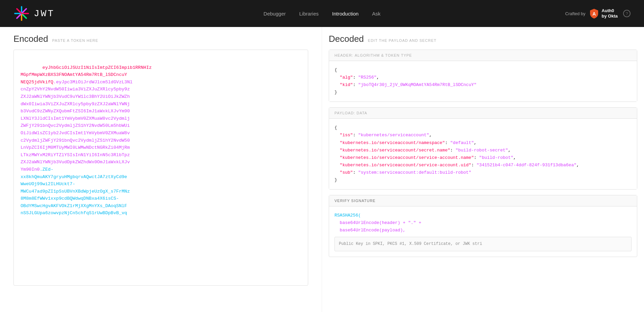 This screenshot has width=644, height=312. What do you see at coordinates (76, 40) in the screenshot?
I see `encoded-subtitle: PASTE A TOKEN HERE` at bounding box center [76, 40].